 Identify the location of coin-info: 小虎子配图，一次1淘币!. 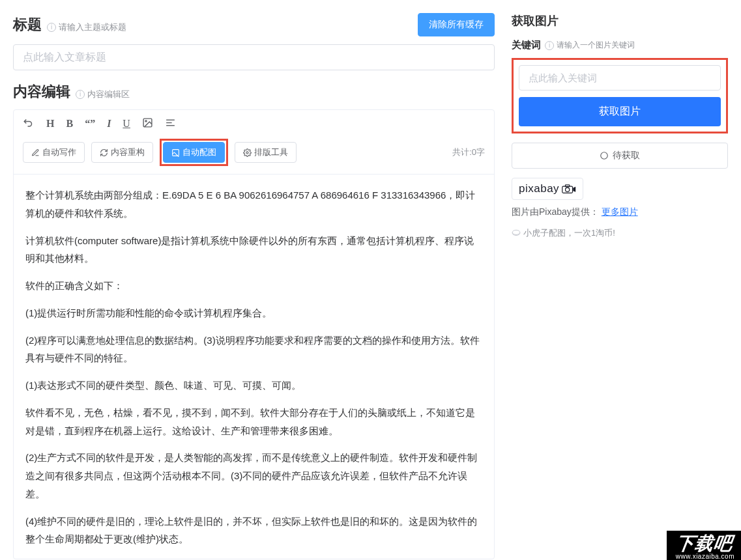
(620, 233).